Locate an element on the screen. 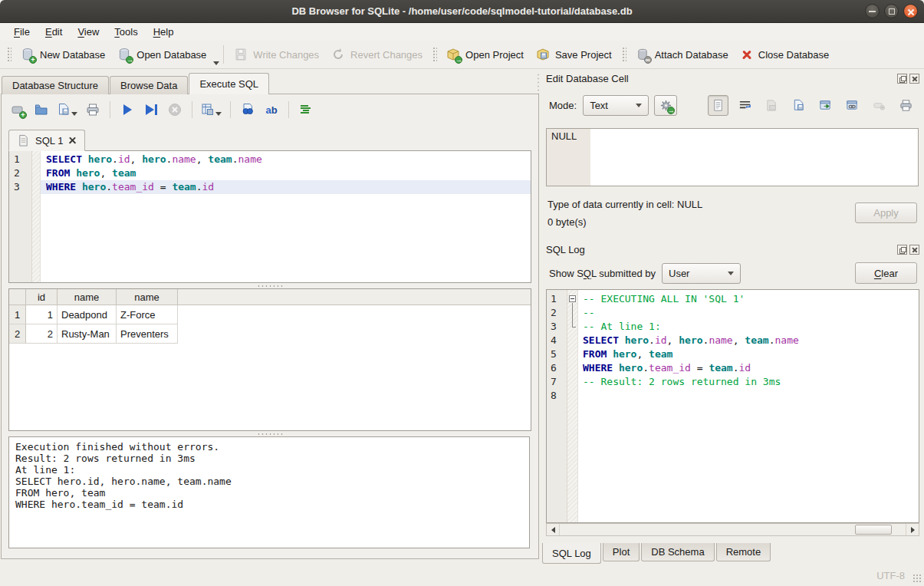  collapse-icon is located at coordinates (572, 299).